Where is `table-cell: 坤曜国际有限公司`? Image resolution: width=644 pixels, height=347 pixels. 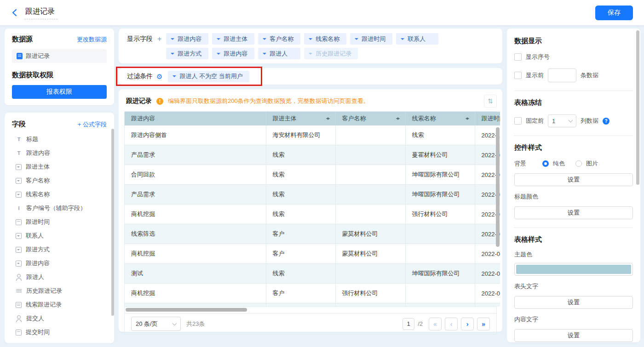 table-cell: 坤曜国际有限公司 is located at coordinates (440, 195).